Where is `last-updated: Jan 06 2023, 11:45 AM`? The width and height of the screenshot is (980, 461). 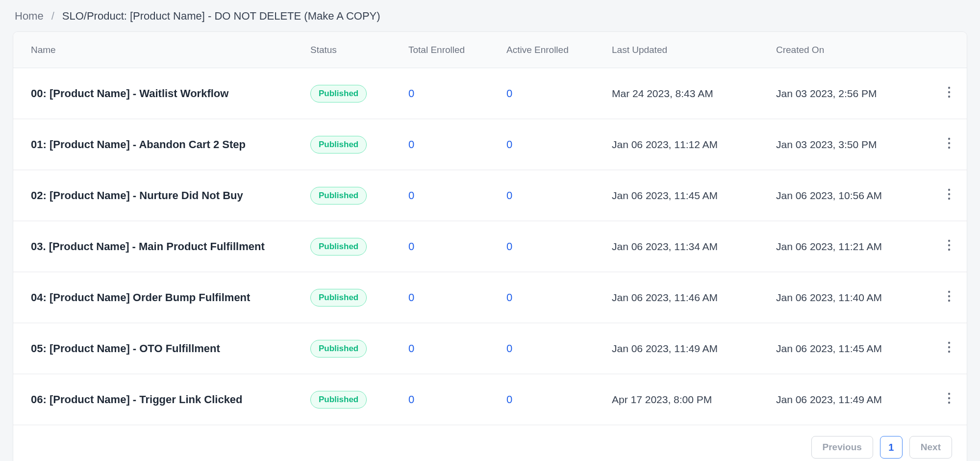 last-updated: Jan 06 2023, 11:45 AM is located at coordinates (694, 196).